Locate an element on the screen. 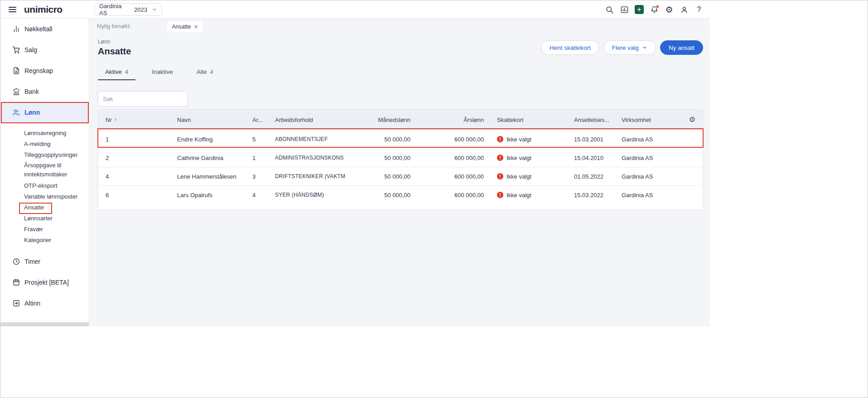  table-header-row: Nr↑ Navn Ar... Arbeidsforhold Månedslønn… is located at coordinates (400, 120).